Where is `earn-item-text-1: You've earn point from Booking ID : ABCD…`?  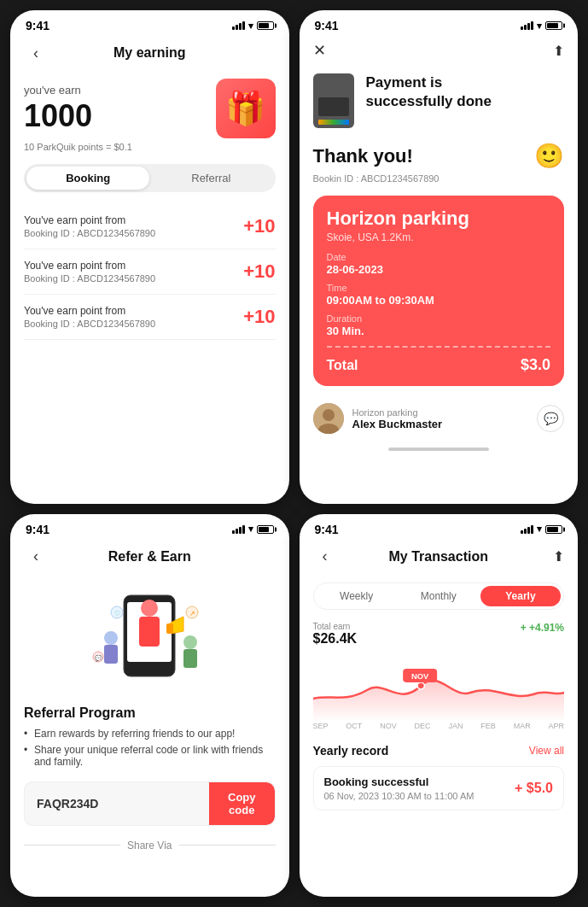
earn-item-text-1: You've earn point from Booking ID : ABCD… is located at coordinates (90, 226).